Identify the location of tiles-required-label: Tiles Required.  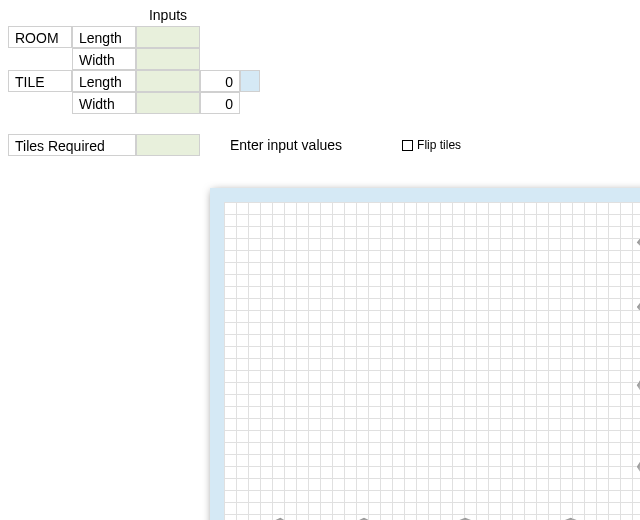
(72, 145).